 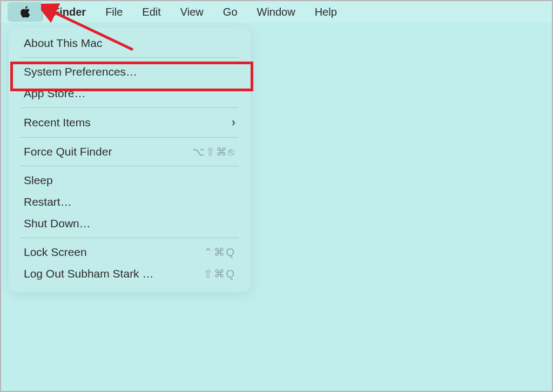 What do you see at coordinates (130, 202) in the screenshot?
I see `menu-item-restart: Restart…` at bounding box center [130, 202].